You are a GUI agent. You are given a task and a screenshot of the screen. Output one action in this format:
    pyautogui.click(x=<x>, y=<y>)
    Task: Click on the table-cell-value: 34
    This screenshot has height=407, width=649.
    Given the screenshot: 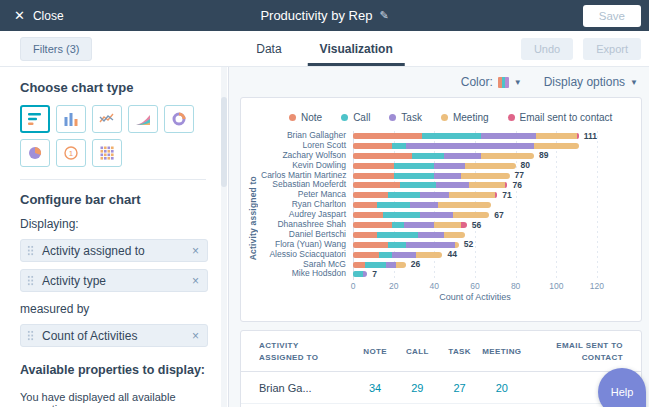 What is the action you would take?
    pyautogui.click(x=375, y=388)
    